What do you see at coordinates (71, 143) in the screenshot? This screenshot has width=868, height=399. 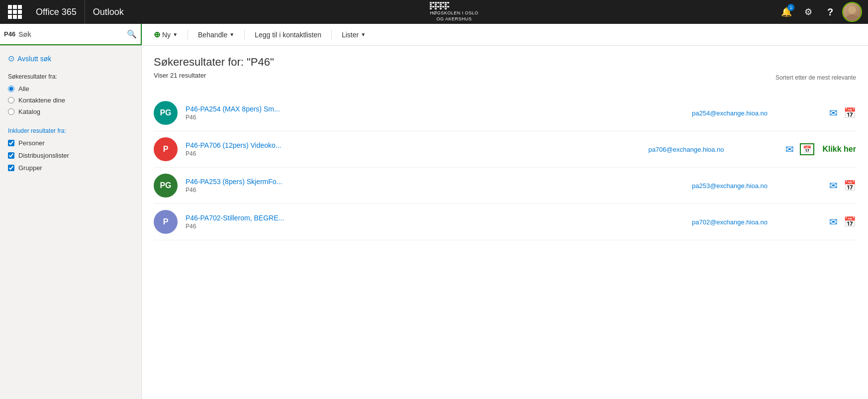 I see `include-personer: Personer` at bounding box center [71, 143].